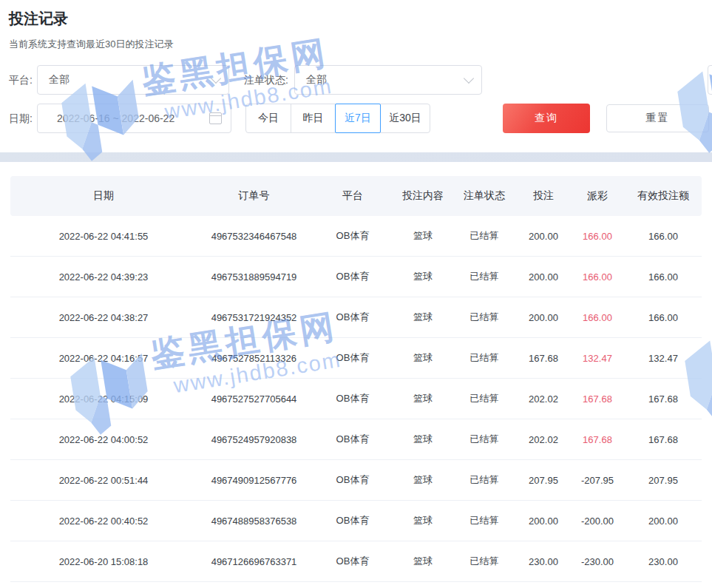 The height and width of the screenshot is (588, 712). Describe the element at coordinates (543, 196) in the screenshot. I see `table-header-cell: 投注` at that location.